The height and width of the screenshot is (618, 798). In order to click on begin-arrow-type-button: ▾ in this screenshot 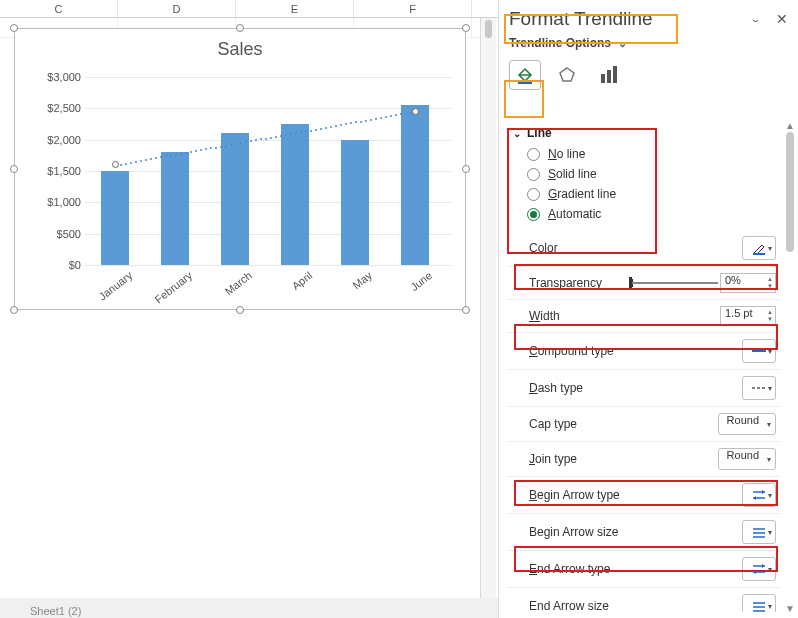, I will do `click(759, 495)`.